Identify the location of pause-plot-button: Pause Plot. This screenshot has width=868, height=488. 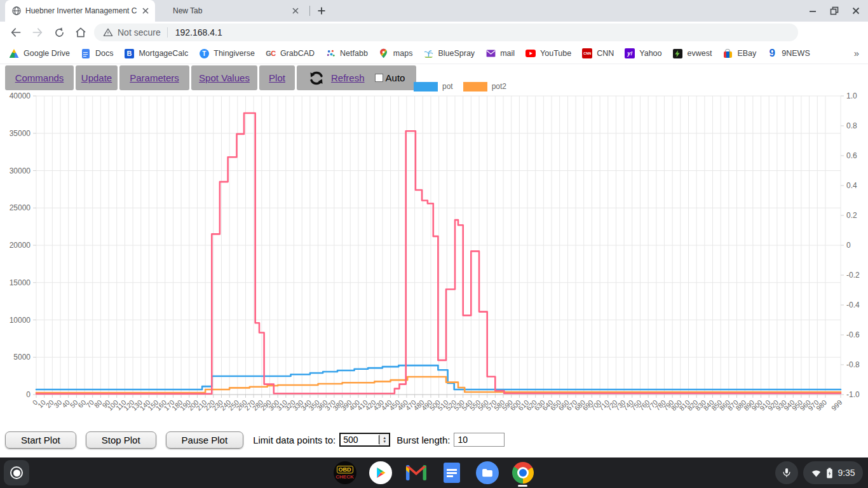
(205, 440).